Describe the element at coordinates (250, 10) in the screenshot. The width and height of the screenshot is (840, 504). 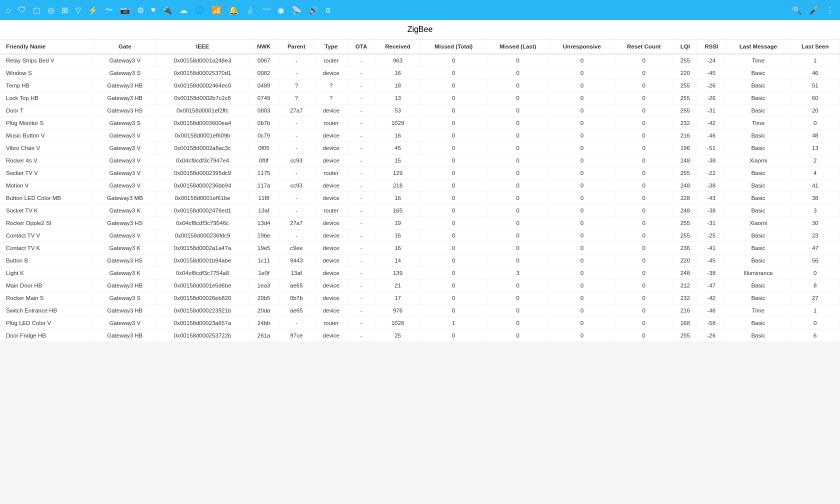
I see `droplet-icon: 💧` at that location.